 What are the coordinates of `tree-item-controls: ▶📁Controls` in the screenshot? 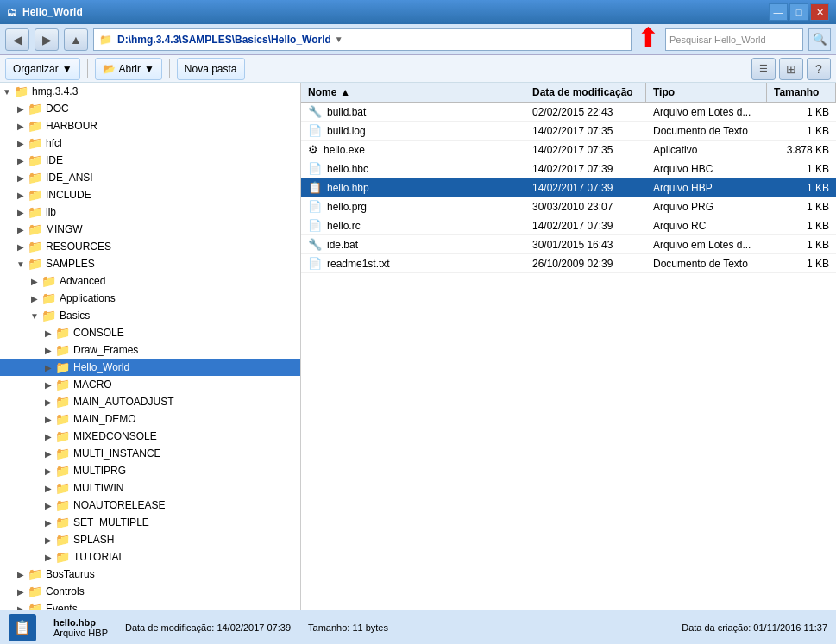 It's located at (150, 591).